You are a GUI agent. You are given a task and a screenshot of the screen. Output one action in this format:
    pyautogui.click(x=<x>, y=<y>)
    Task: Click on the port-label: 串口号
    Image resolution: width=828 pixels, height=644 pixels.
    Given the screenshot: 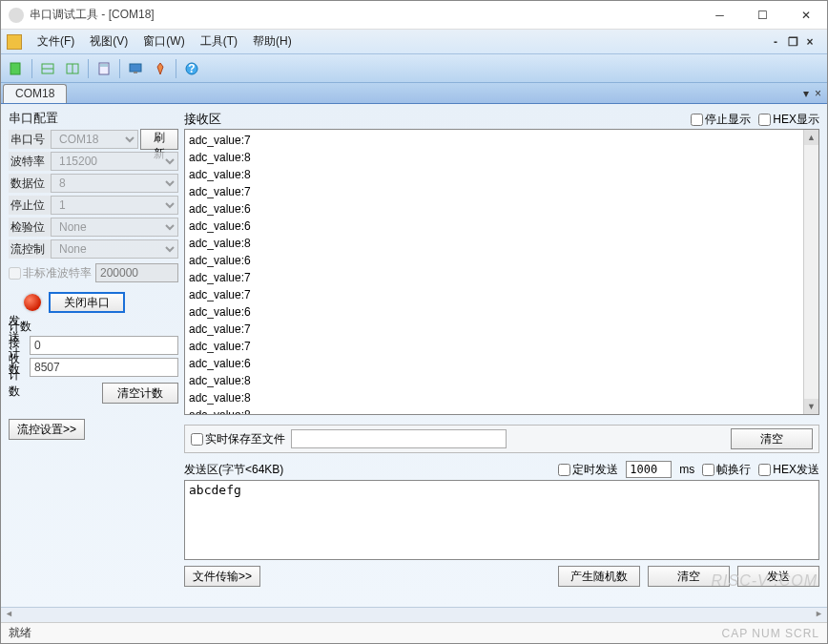 What is the action you would take?
    pyautogui.click(x=30, y=139)
    